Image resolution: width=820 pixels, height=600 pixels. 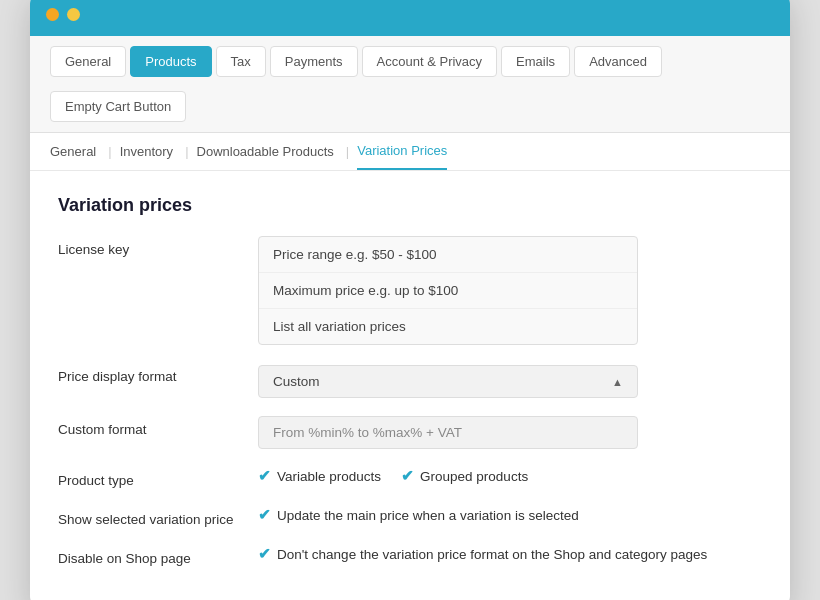 What do you see at coordinates (448, 432) in the screenshot?
I see `custom-format-input: From %min% to %max% + VAT` at bounding box center [448, 432].